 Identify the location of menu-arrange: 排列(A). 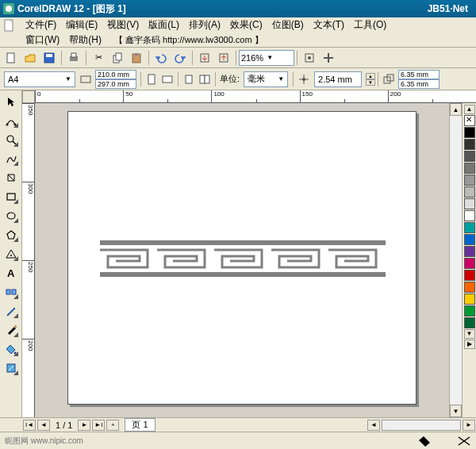
(205, 25).